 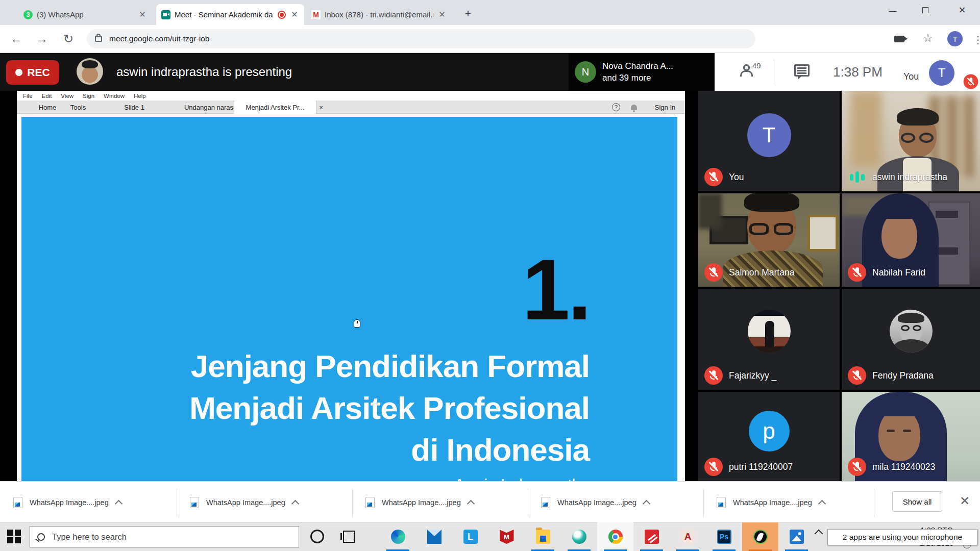 I want to click on tab-meet: Meet - Seminar Akademik da ✕, so click(x=230, y=14).